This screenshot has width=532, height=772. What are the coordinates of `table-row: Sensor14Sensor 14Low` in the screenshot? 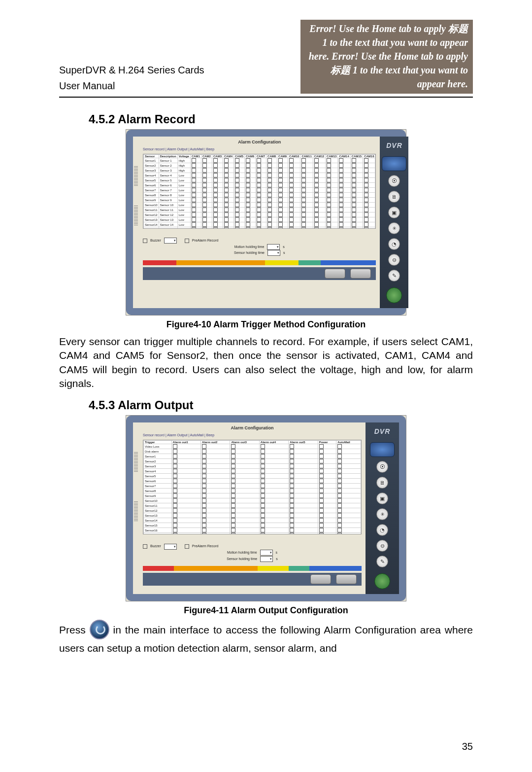 It's located at (260, 225).